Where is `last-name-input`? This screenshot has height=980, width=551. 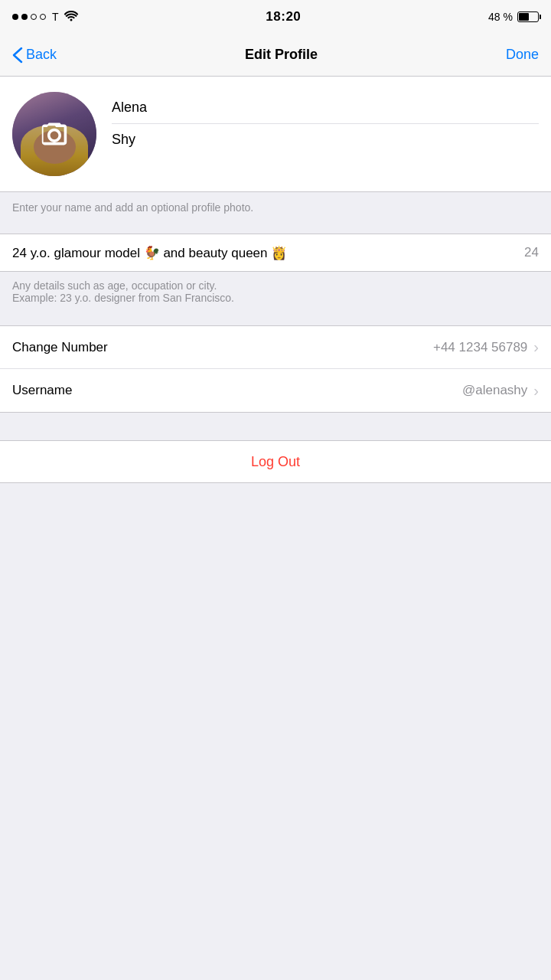 last-name-input is located at coordinates (325, 139).